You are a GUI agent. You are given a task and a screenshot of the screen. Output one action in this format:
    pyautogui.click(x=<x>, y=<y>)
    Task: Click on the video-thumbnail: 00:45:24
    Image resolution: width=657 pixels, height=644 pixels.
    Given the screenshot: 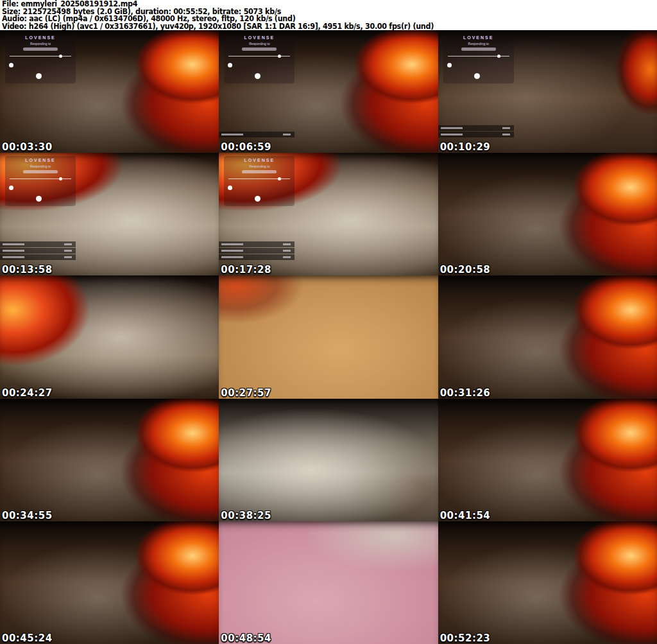 What is the action you would take?
    pyautogui.click(x=109, y=583)
    